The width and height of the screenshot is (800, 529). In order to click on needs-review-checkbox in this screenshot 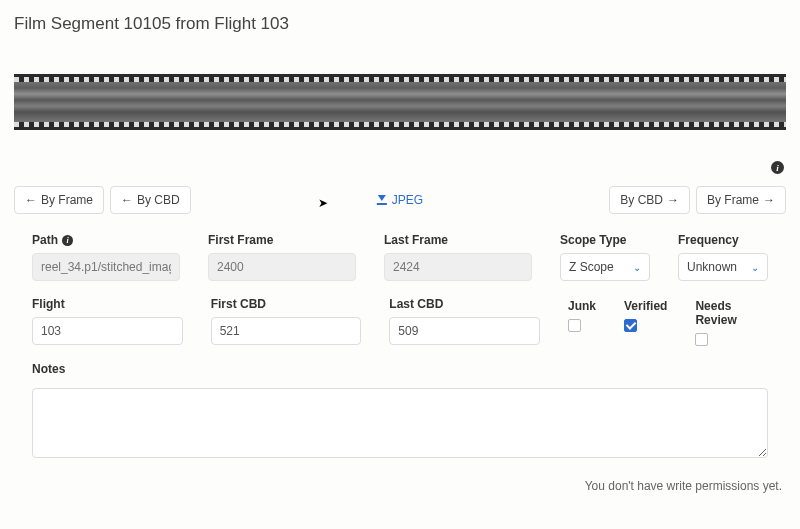, I will do `click(702, 340)`.